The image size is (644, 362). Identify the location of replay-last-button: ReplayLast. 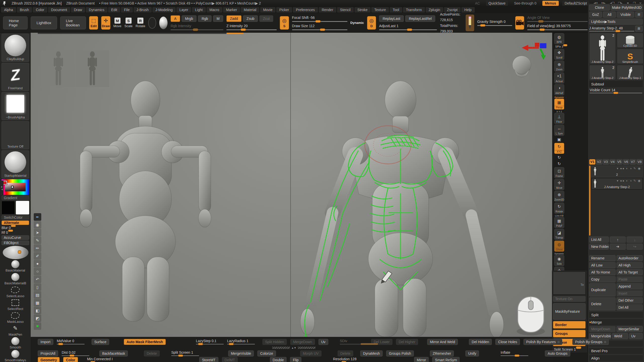
(391, 19).